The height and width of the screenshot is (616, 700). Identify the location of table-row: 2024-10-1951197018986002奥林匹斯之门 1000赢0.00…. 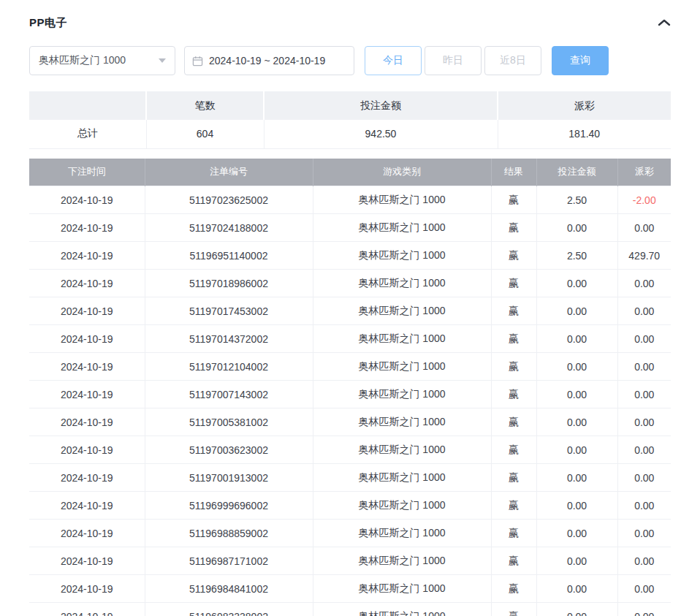
(350, 284).